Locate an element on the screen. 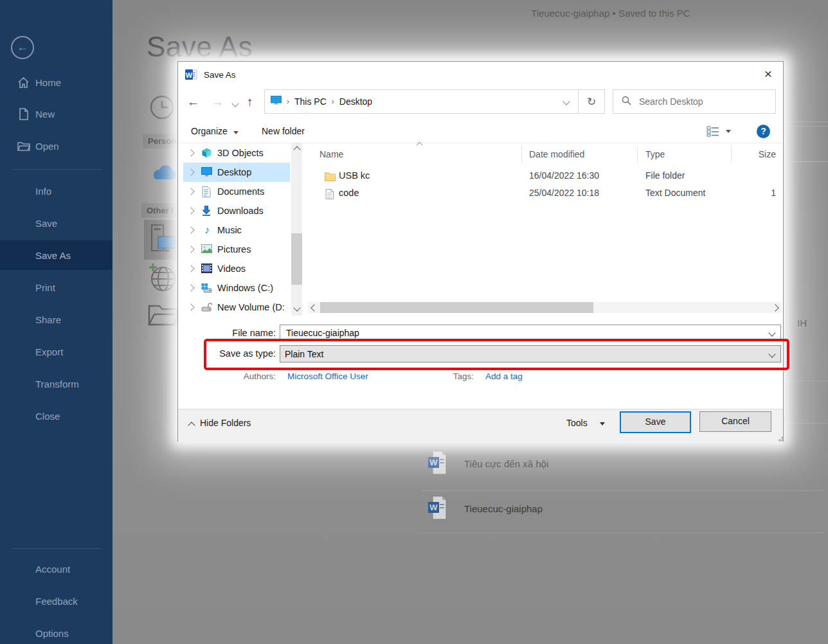 This screenshot has height=644, width=828. search-input is located at coordinates (700, 102).